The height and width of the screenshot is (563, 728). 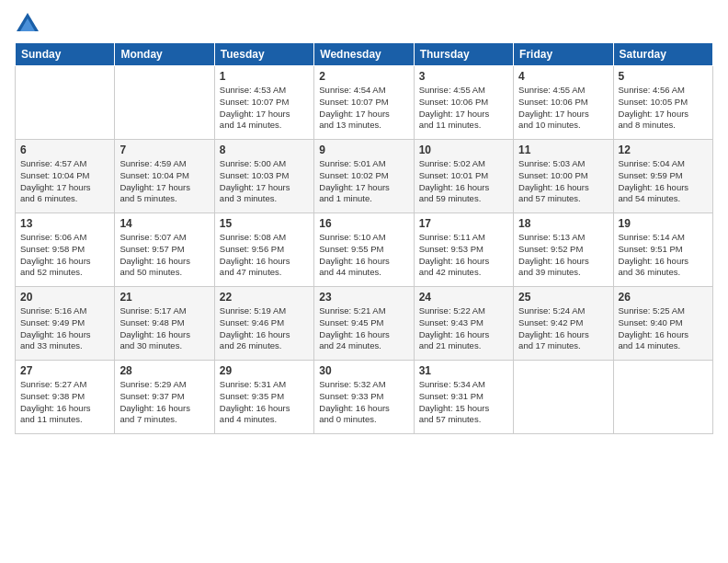 I want to click on calendar-cell: 12Sunrise: 5:04 AM Sunset: 9:59 PM Dayli…, so click(x=663, y=177).